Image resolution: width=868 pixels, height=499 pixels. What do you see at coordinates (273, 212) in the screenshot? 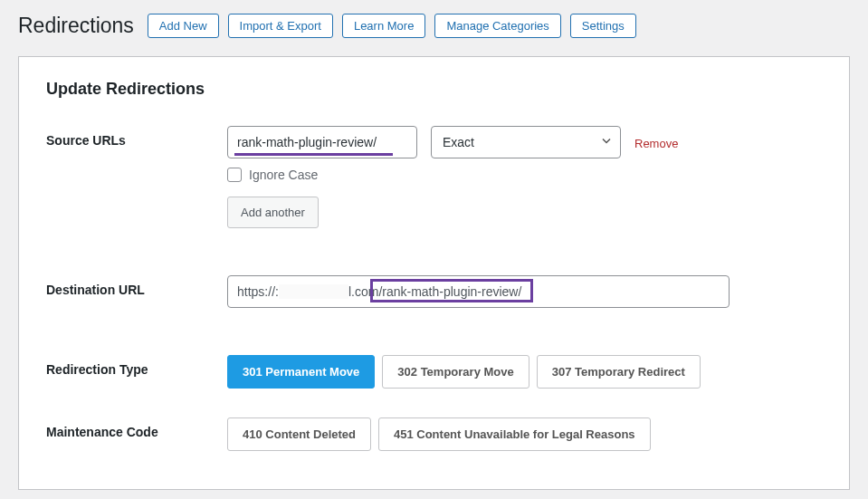
I see `add-another-button: Add another` at bounding box center [273, 212].